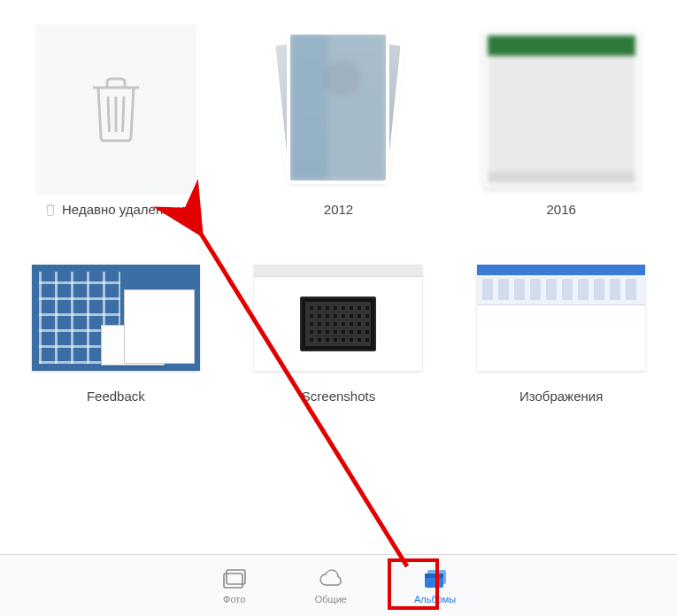  I want to click on bottom-toolbar: Фото Общие Альбомы, so click(338, 585).